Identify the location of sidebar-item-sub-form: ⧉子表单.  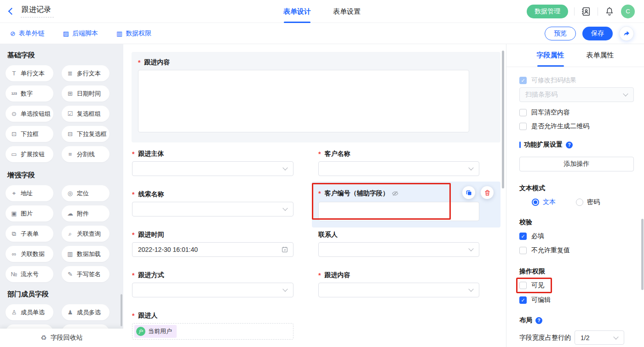
(29, 233).